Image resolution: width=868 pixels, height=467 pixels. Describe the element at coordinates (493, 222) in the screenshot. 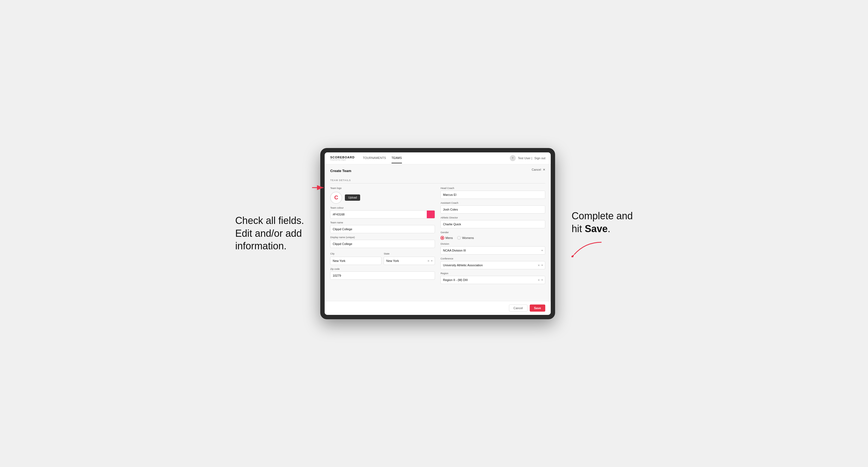

I see `athletic-director-group: Athletic Director` at that location.